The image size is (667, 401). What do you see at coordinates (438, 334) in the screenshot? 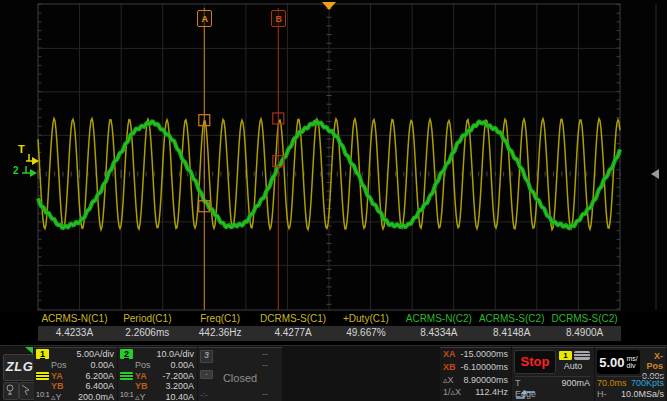
I see `measurement-value: 8.4334A` at bounding box center [438, 334].